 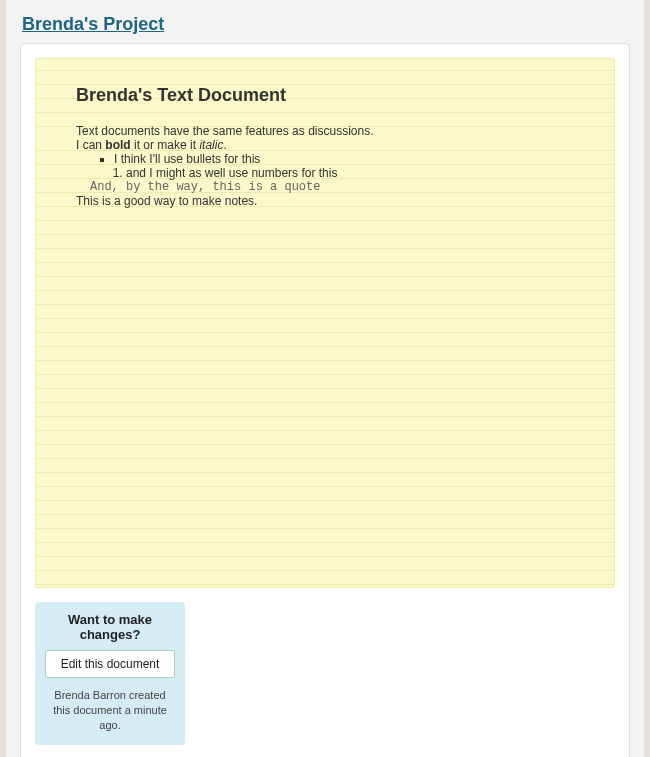 What do you see at coordinates (90, 145) in the screenshot?
I see `text-fragment: I can` at bounding box center [90, 145].